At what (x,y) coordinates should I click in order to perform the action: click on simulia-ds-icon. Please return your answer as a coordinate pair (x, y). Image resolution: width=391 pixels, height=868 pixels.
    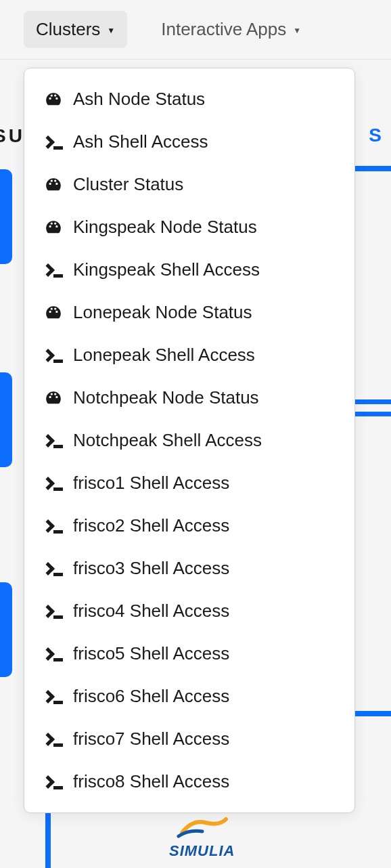
    Looking at the image, I should click on (202, 826).